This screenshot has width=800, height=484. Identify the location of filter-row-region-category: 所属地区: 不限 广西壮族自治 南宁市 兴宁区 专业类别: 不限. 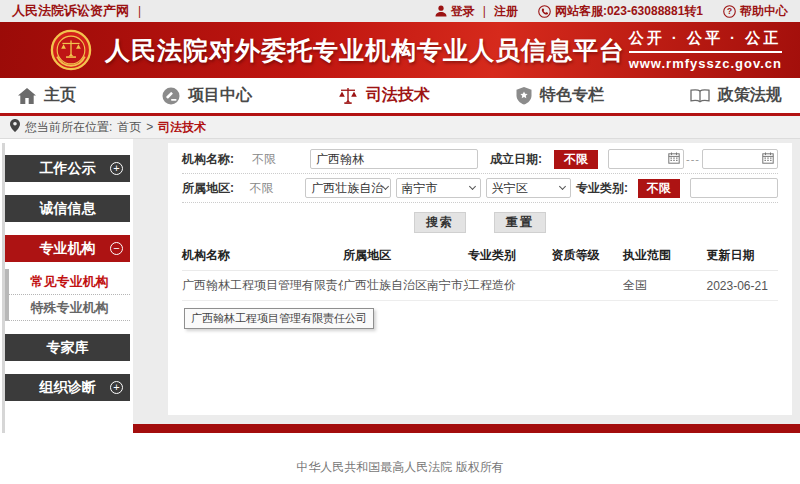
(480, 188).